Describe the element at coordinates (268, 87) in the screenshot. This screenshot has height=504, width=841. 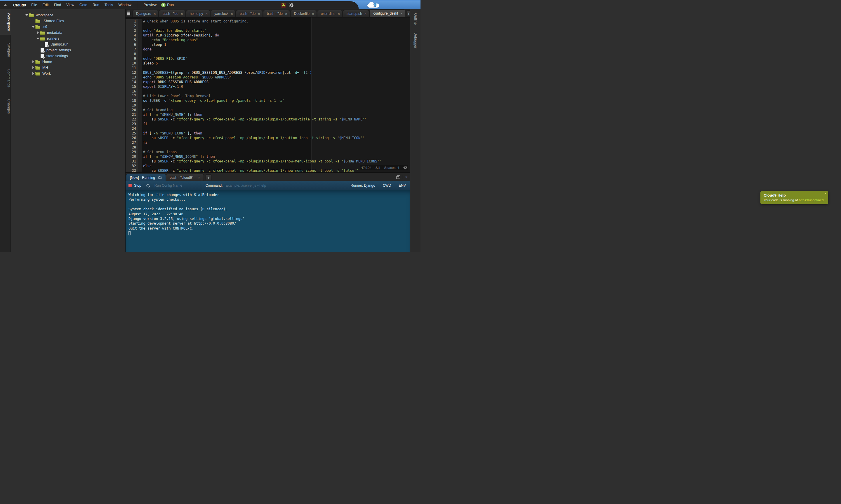
I see `code-line: 15export DISPLAY=:1.0` at that location.